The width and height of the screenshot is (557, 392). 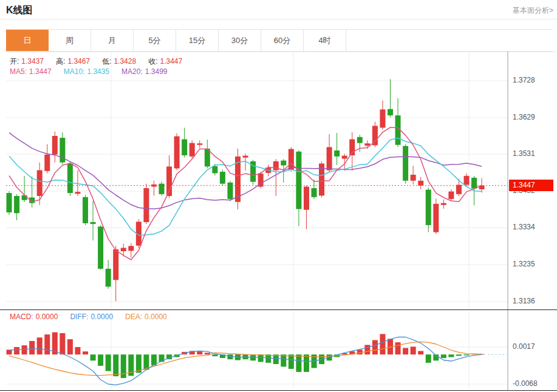 I want to click on legend-label: 高:, so click(x=61, y=61).